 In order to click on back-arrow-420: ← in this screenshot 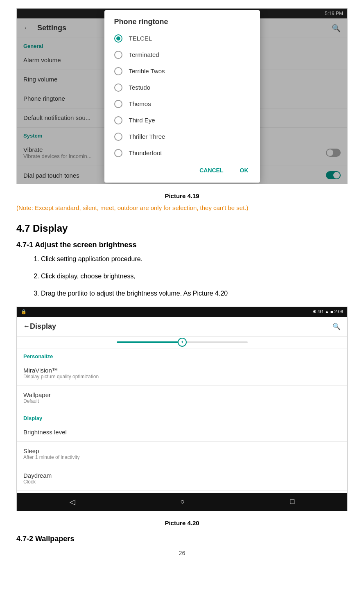, I will do `click(27, 326)`.